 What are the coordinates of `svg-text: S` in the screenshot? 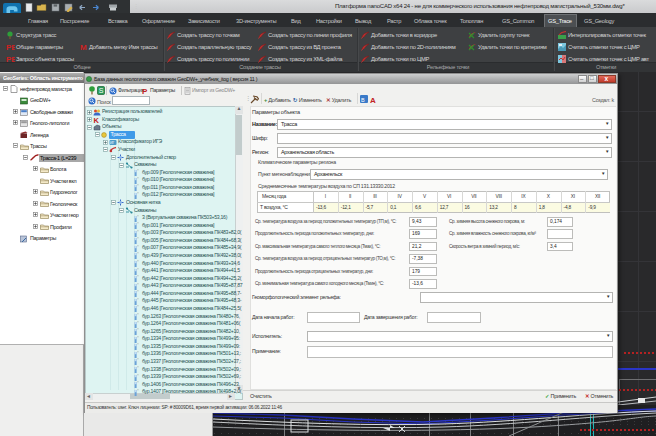 It's located at (102, 90).